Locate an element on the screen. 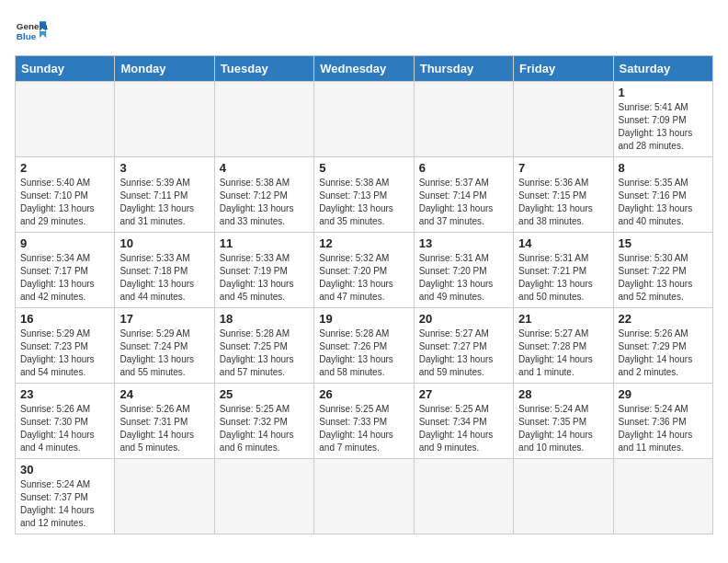  day-number: 18 is located at coordinates (265, 318).